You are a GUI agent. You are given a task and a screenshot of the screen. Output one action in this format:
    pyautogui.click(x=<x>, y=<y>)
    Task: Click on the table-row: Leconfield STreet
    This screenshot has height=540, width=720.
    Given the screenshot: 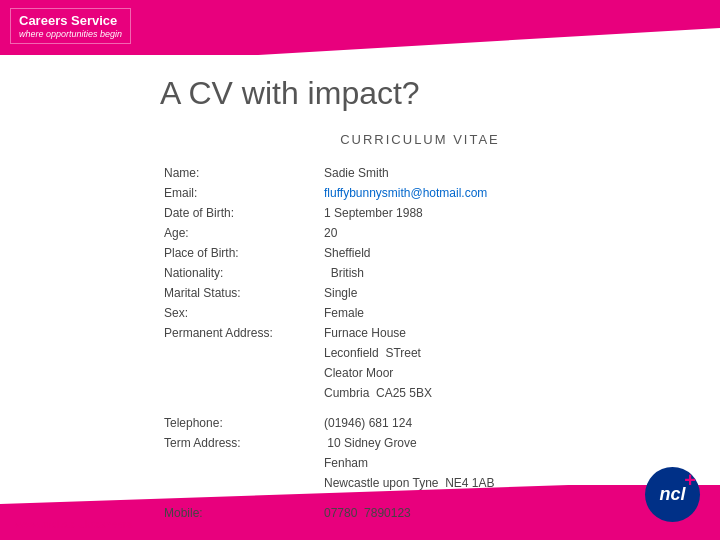 What is the action you would take?
    pyautogui.click(x=420, y=353)
    